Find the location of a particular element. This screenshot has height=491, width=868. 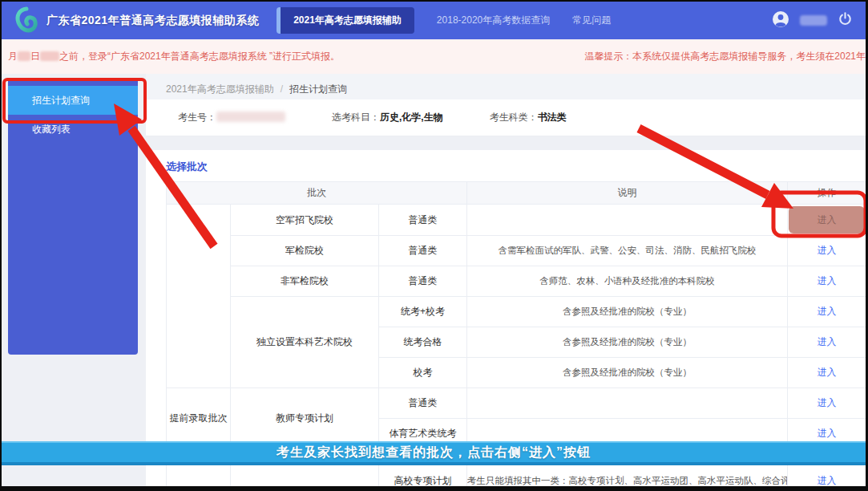

table-row: 军检院校 普通类 含需军检面试的军队、武警、公安、司法、消防、民航招飞院校 进入 is located at coordinates (516, 251).